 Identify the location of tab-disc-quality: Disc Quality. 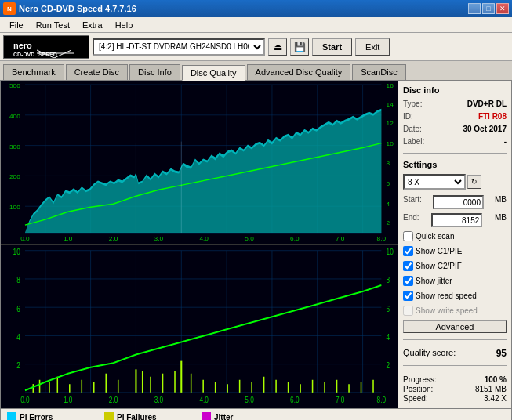
(213, 73).